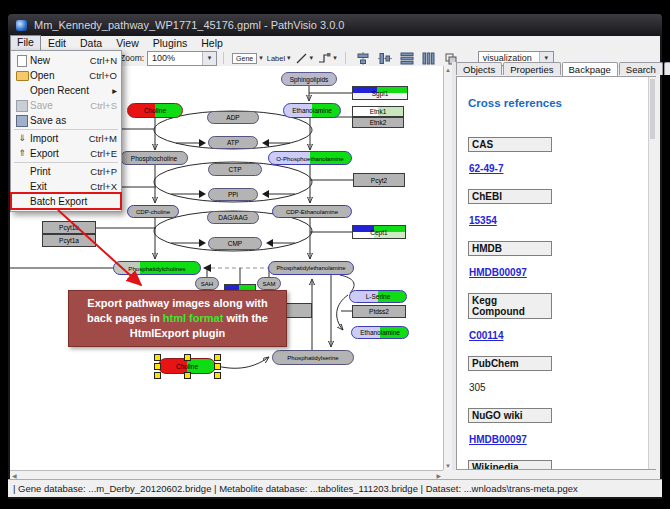 The width and height of the screenshot is (670, 509). Describe the element at coordinates (380, 332) in the screenshot. I see `node-ethanolamine-2: Ethanolamine` at that location.